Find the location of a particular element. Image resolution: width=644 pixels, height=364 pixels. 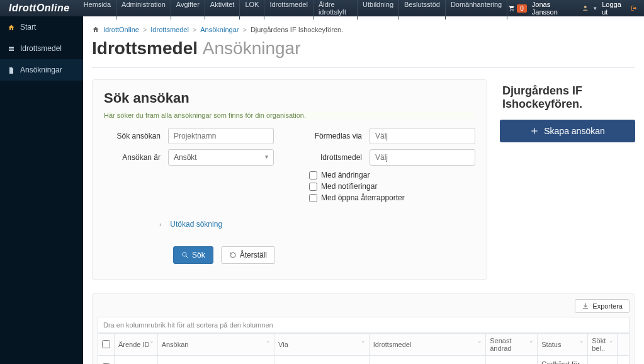

input-idrottsmedel is located at coordinates (422, 157).